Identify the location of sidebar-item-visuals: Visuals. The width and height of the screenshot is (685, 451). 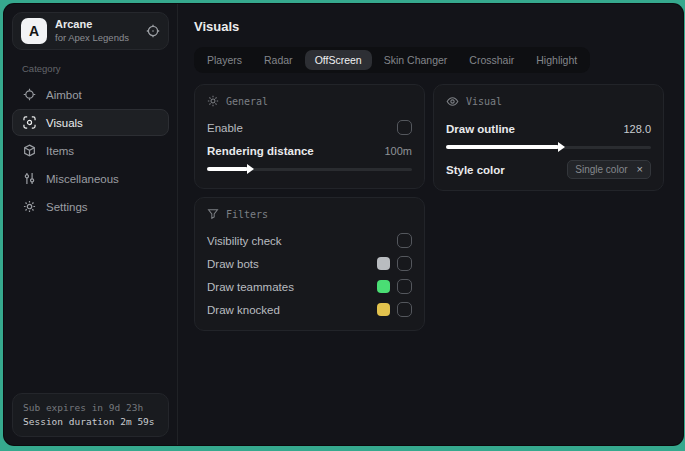
(90, 122).